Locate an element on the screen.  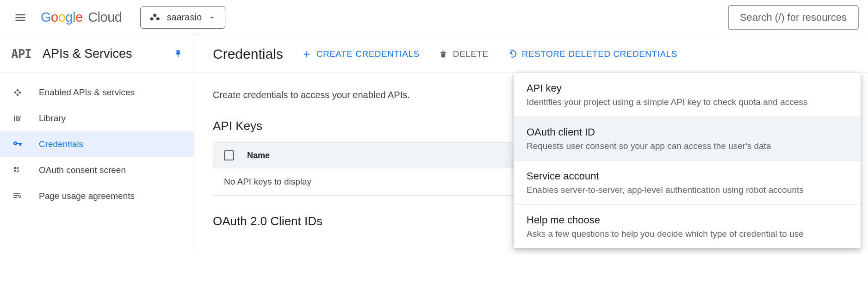
plus-icon is located at coordinates (307, 54).